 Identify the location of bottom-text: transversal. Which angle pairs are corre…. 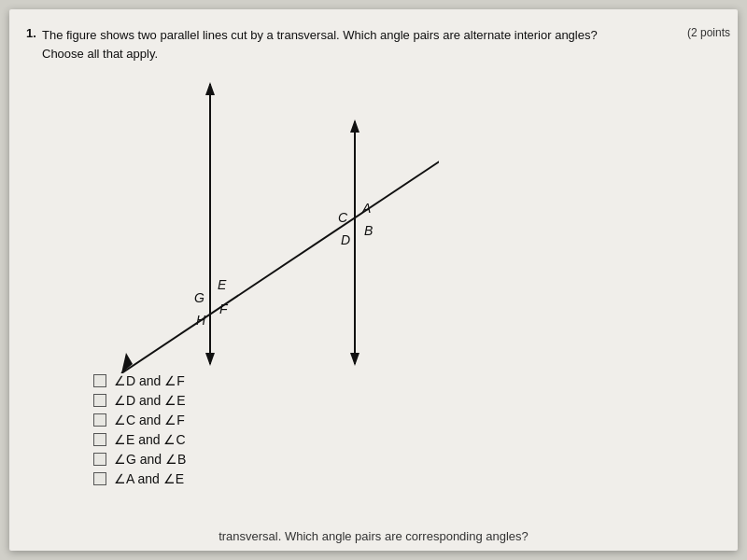
(374, 536).